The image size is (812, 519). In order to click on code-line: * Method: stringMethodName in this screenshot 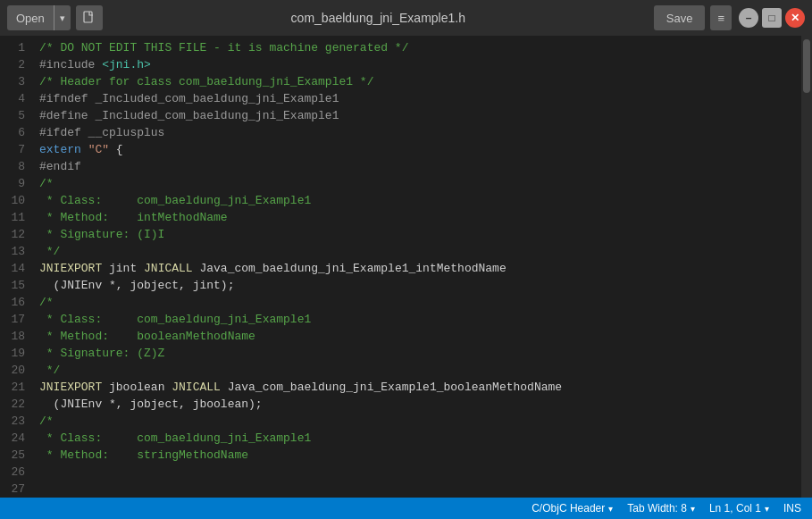, I will do `click(416, 456)`.